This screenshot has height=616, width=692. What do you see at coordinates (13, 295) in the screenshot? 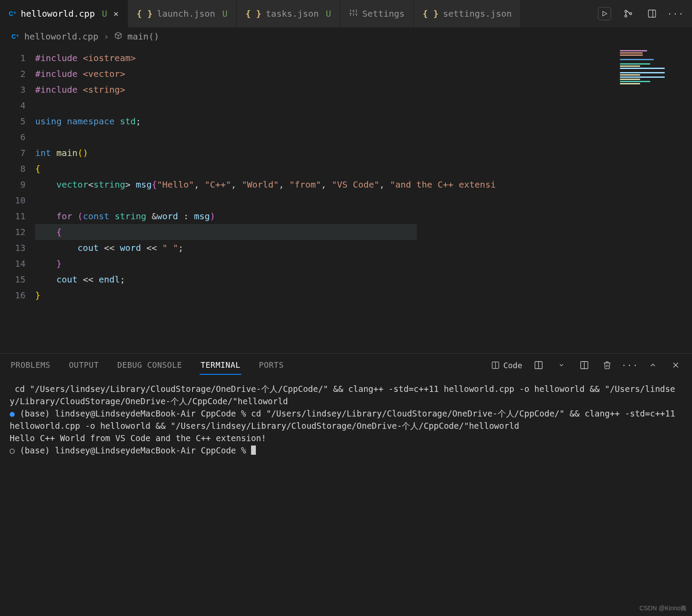
I see `line-number: 16` at bounding box center [13, 295].